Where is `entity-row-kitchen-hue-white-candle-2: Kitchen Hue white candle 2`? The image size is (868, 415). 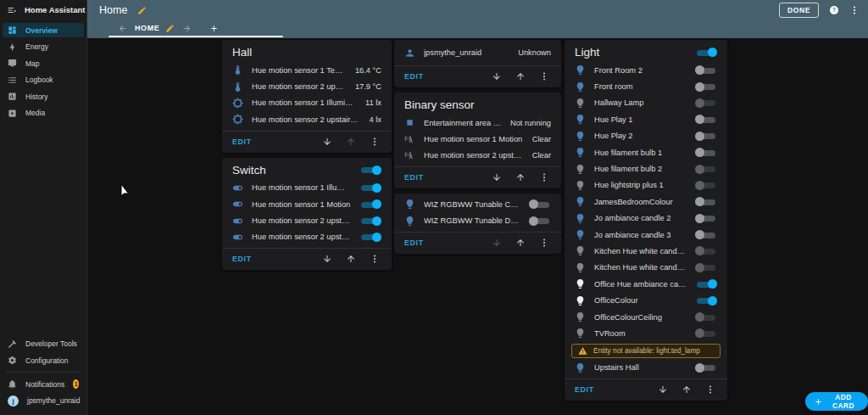 entity-row-kitchen-hue-white-candle-2: Kitchen Hue white candle 2 is located at coordinates (646, 268).